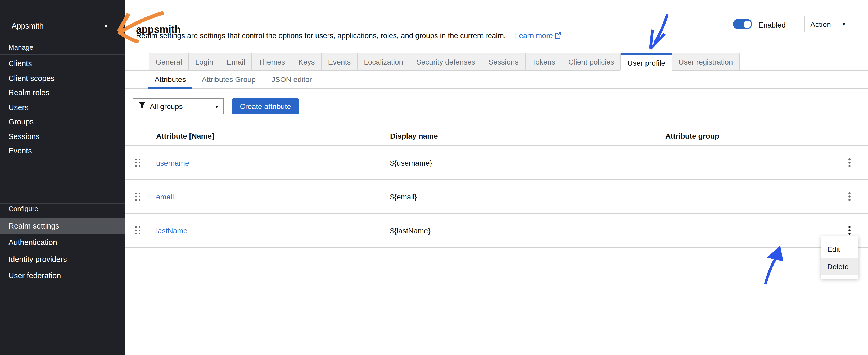  Describe the element at coordinates (63, 122) in the screenshot. I see `sidebar-item-groups: Groups` at that location.